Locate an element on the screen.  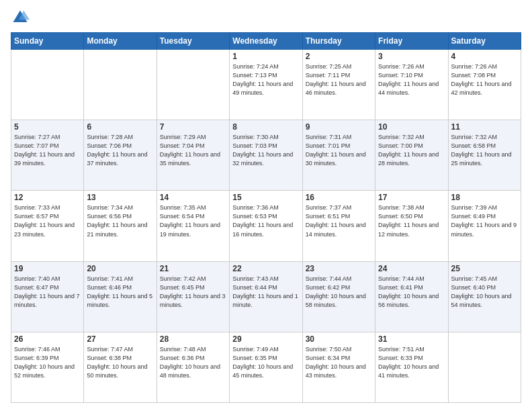
day-info: Sunrise: 7:32 AMSunset: 7:00 PMDaylight:… is located at coordinates (411, 150).